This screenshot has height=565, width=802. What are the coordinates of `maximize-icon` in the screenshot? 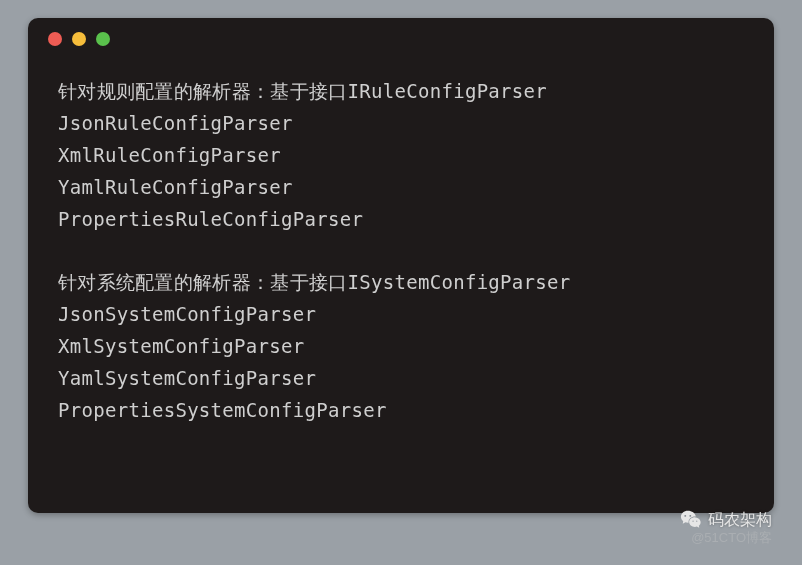 It's located at (103, 39).